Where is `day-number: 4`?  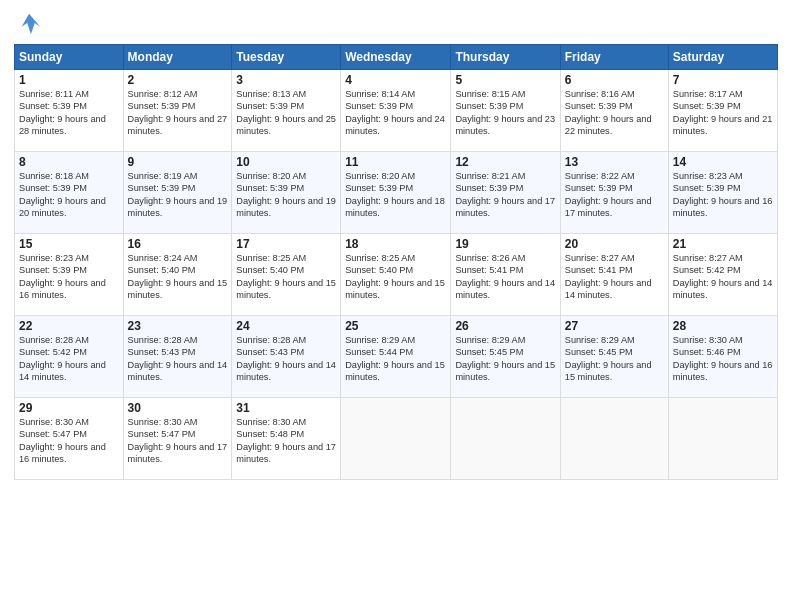
day-number: 4 is located at coordinates (396, 80).